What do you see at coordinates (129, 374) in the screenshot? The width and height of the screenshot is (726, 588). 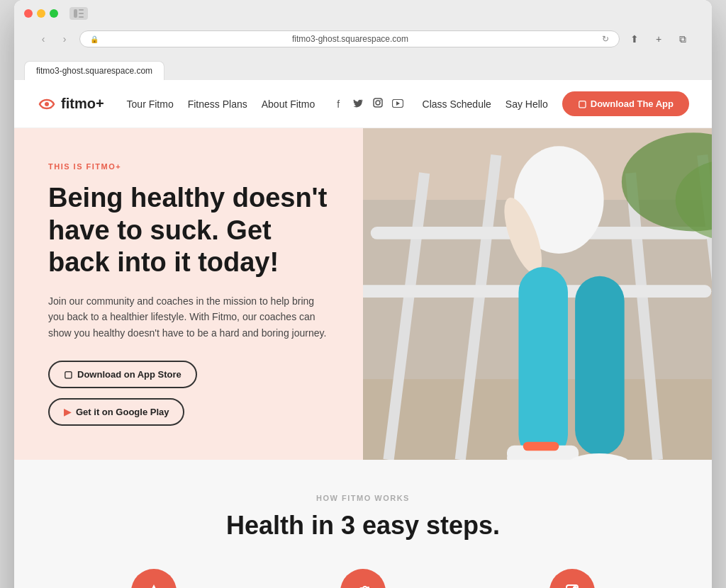 I see `app-store-label: Download on App Store` at bounding box center [129, 374].